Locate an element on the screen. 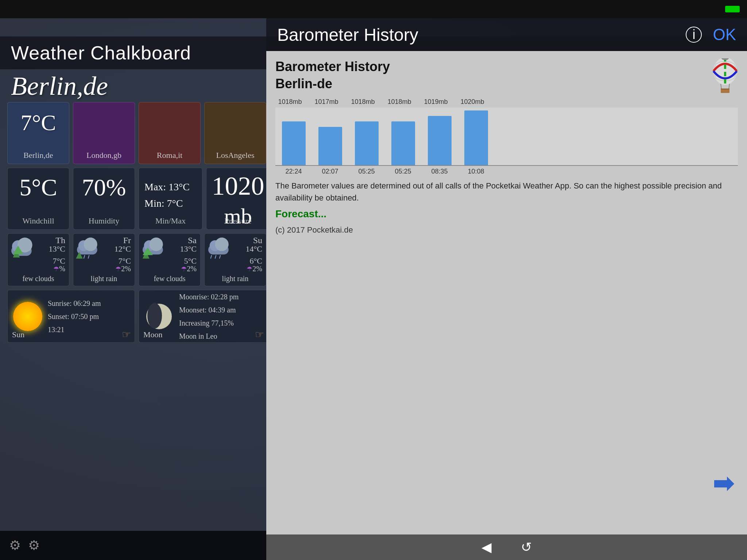 This screenshot has height=560, width=747. sunset-text: Sunset: 07:50 pm is located at coordinates (74, 316).